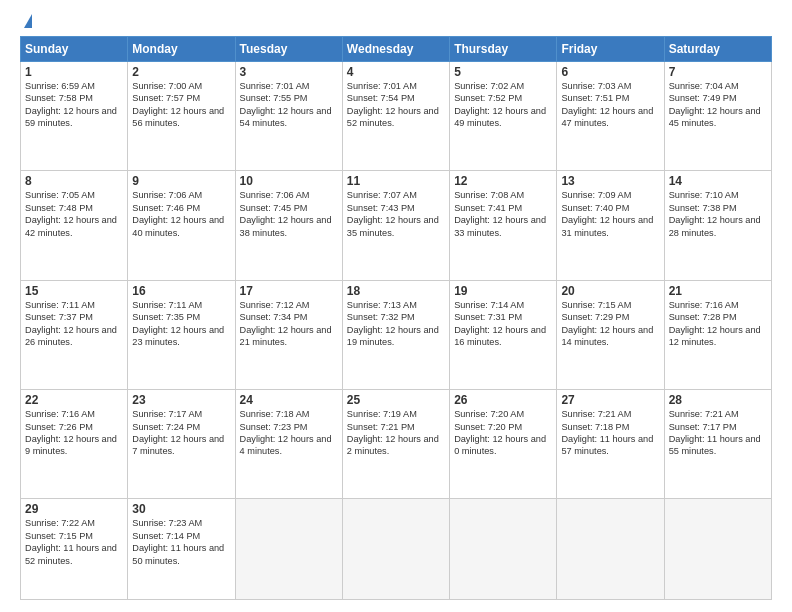 This screenshot has height=612, width=792. What do you see at coordinates (610, 433) in the screenshot?
I see `day-info: Sunrise: 7:21 AMSunset: 7:18 PMDaylight:…` at bounding box center [610, 433].